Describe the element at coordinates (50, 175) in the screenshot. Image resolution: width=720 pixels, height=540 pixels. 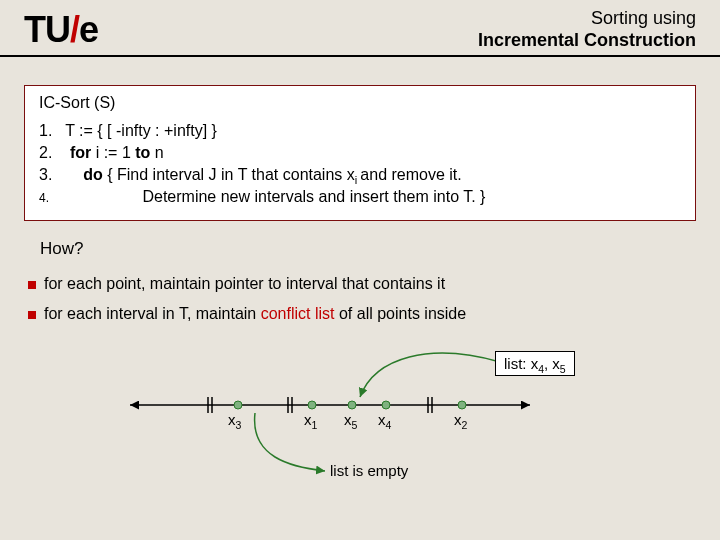
I see `line-number: 3.` at that location.